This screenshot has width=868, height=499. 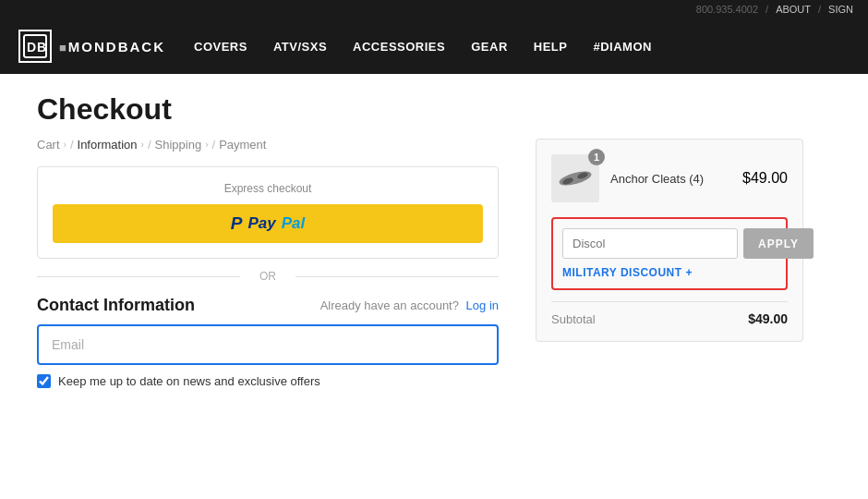 I want to click on nav-help: HELP, so click(x=550, y=46).